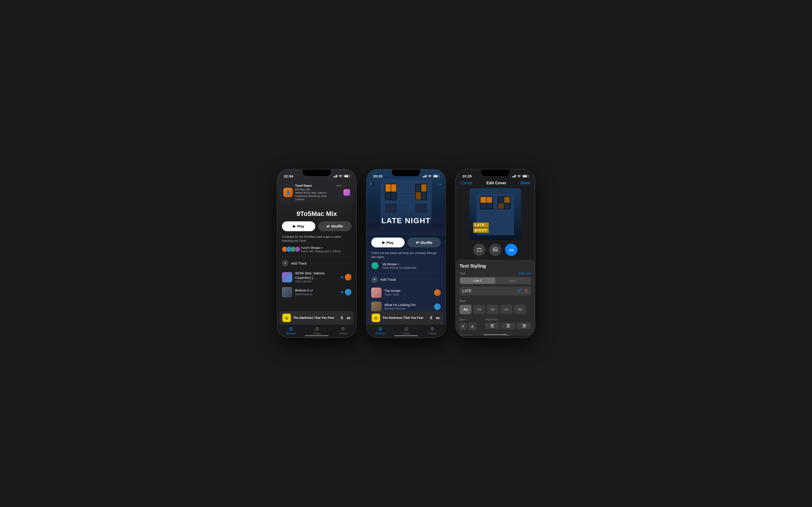 The height and width of the screenshot is (507, 812). What do you see at coordinates (339, 185) in the screenshot?
I see `notif-time: now` at bounding box center [339, 185].